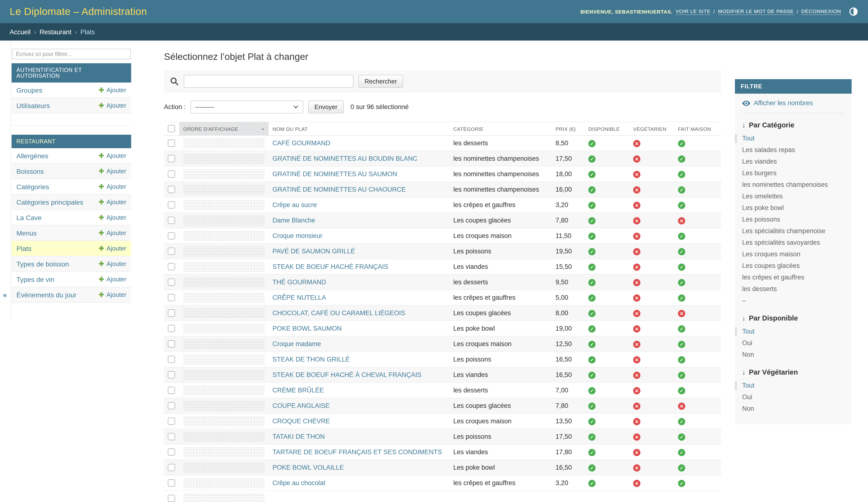 The image size is (868, 502). I want to click on plat-name-link: PAVÉ DE SAUMON GRILLÉ, so click(314, 251).